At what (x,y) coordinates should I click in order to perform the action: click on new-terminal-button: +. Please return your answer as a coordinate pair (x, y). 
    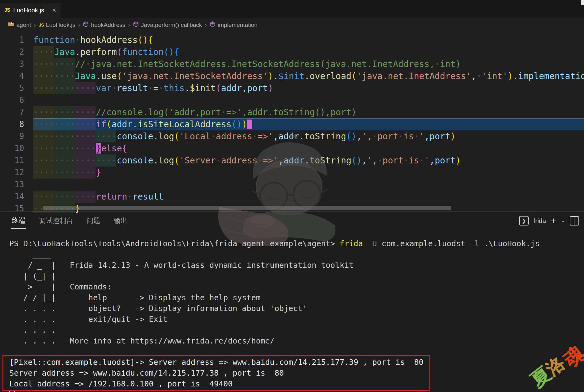
    Looking at the image, I should click on (553, 221).